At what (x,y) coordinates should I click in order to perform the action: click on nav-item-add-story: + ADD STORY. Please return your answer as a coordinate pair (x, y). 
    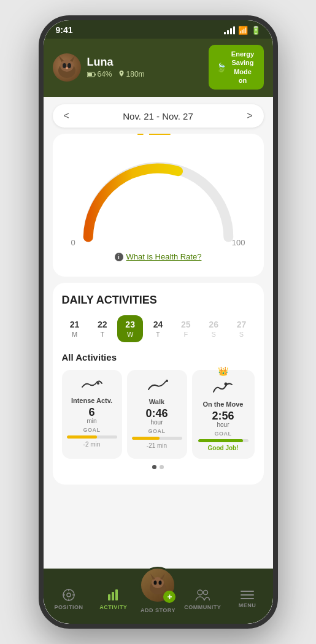
    Looking at the image, I should click on (158, 596).